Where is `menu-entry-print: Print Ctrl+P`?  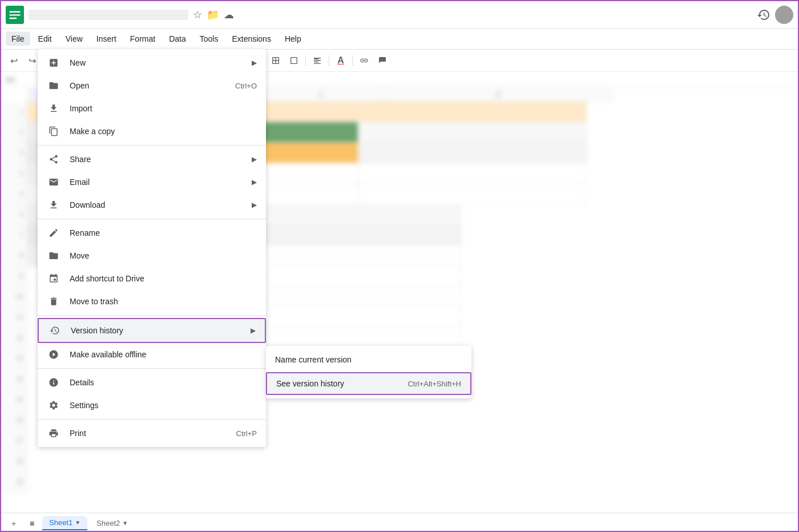 menu-entry-print: Print Ctrl+P is located at coordinates (152, 433).